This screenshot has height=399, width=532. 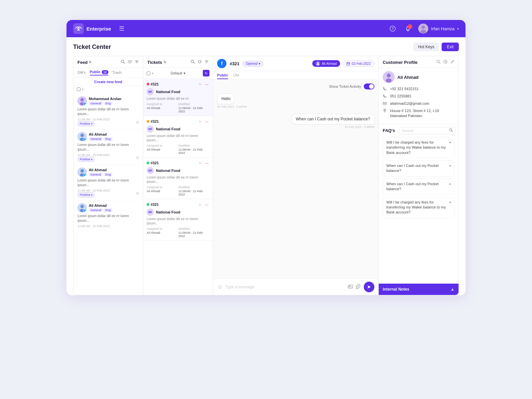 I want to click on feed-list: t Mohammad Arslan General Eng Lorem ipsu…, so click(x=108, y=194).